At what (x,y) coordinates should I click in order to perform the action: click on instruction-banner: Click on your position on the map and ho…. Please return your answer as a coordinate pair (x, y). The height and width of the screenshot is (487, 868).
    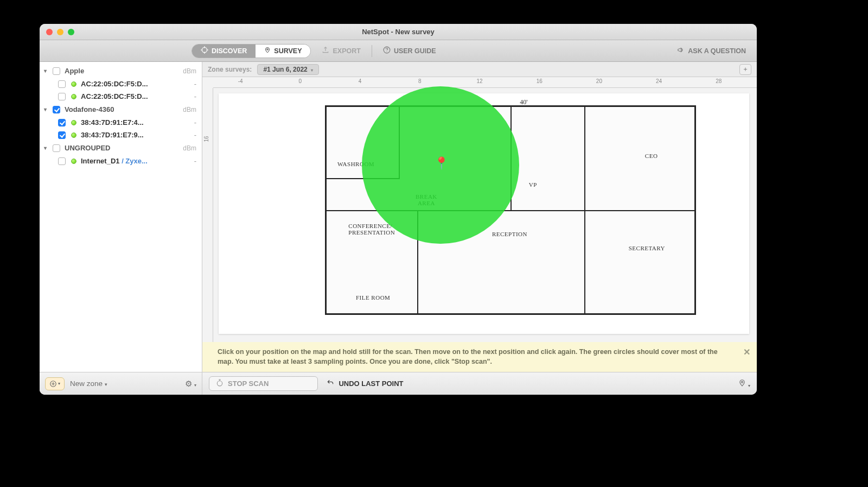
    Looking at the image, I should click on (480, 357).